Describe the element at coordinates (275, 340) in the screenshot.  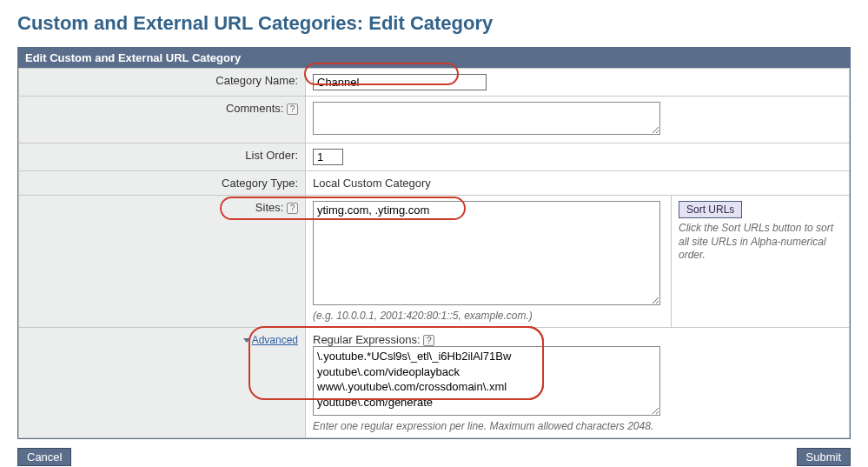
I see `advanced-toggle: Advanced` at that location.